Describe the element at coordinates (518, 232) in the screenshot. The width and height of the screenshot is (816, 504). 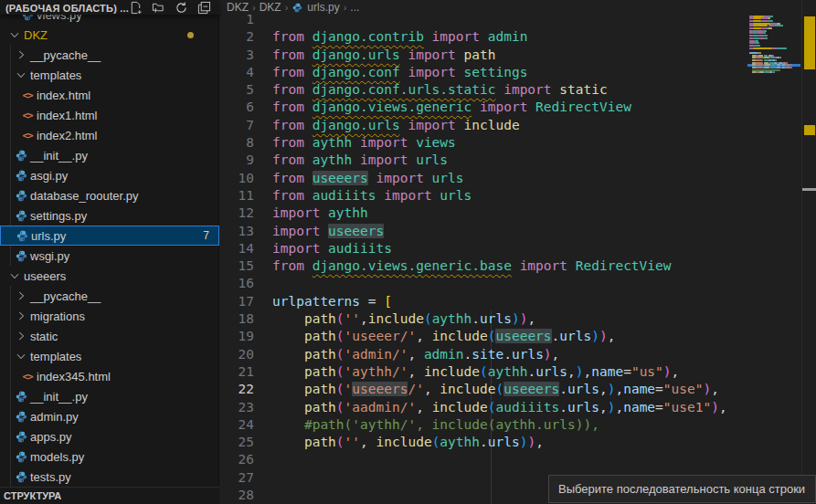
I see `code-line-13: 13import useeers` at that location.